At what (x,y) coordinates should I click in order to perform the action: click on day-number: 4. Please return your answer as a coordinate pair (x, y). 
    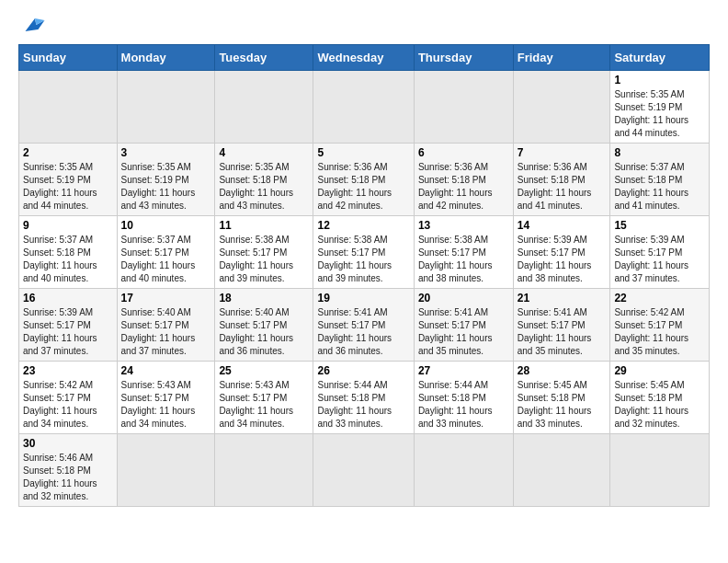
    Looking at the image, I should click on (264, 153).